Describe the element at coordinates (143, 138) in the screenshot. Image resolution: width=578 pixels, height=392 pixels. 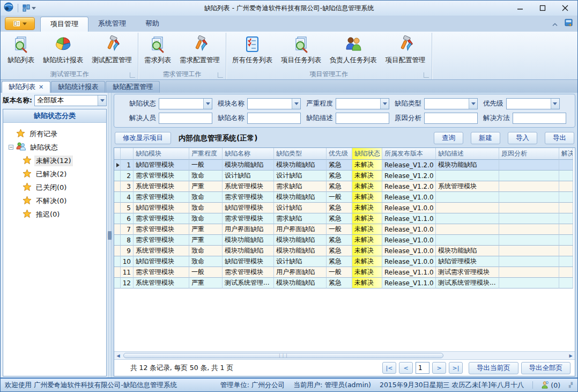
I see `modify-columns-button: 修改显示项目` at that location.